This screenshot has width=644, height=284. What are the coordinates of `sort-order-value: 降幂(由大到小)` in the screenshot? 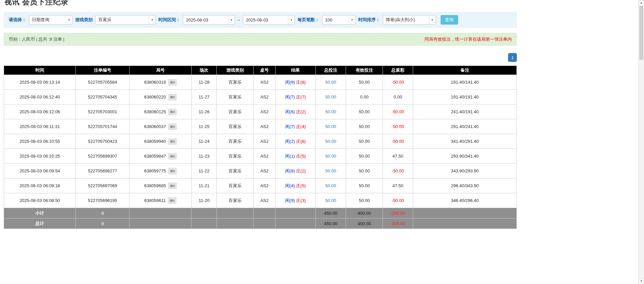 It's located at (406, 20).